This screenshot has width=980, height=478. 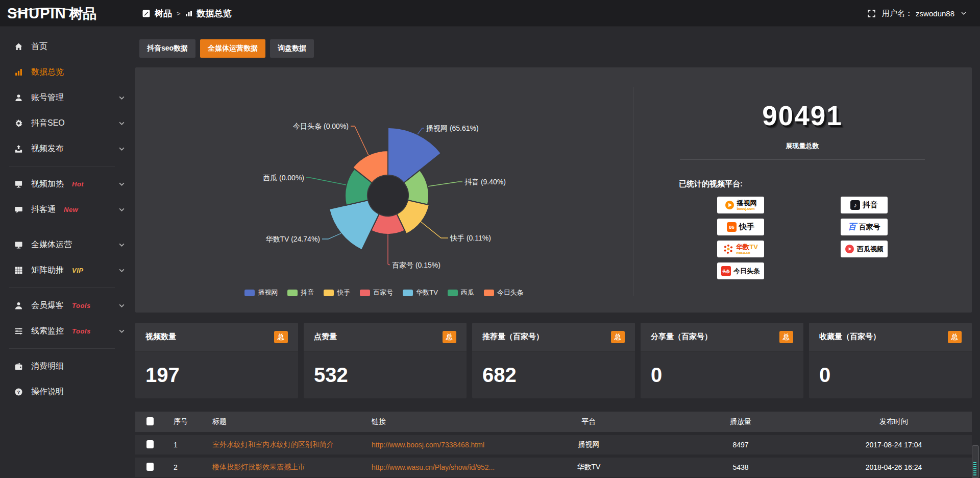 I want to click on cell-title-link: 室外水纹灯和室内水纹灯的区别和简介, so click(x=287, y=445).